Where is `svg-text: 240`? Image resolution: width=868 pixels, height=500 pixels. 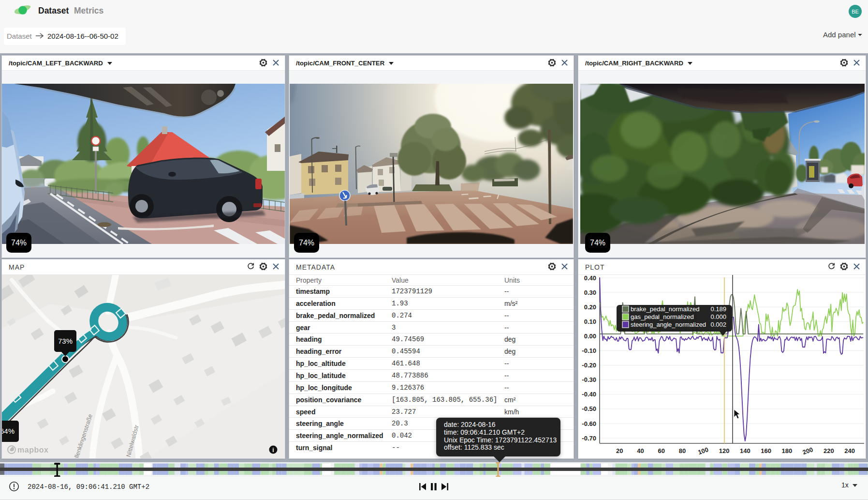
svg-text: 240 is located at coordinates (850, 451).